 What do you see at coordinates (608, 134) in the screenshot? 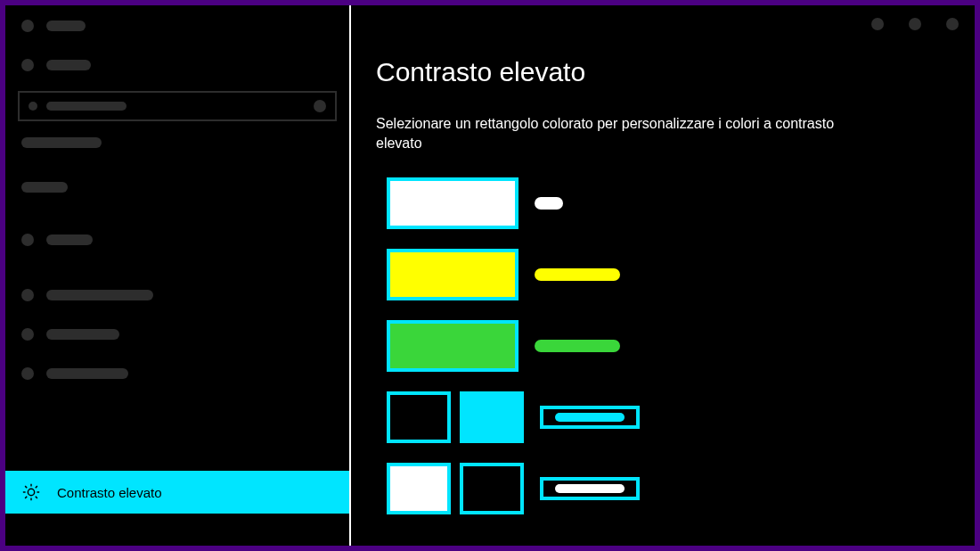
I see `page-description: Selezionare un rettangolo colorato per p…` at bounding box center [608, 134].